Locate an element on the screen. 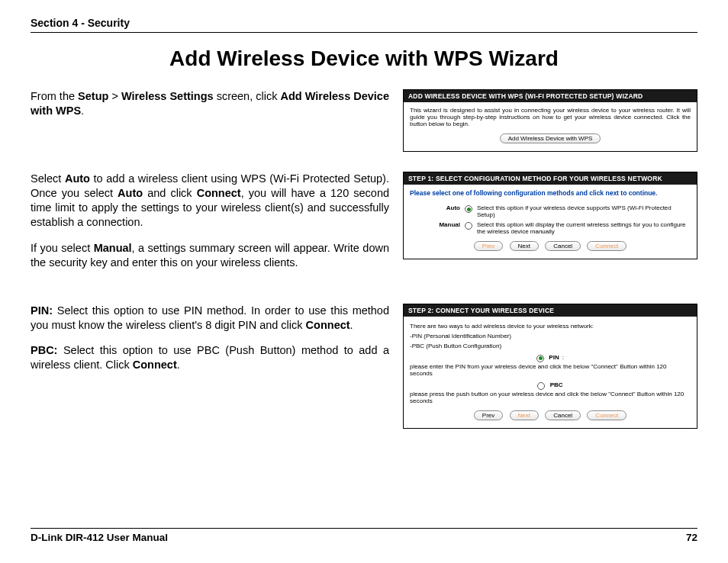  section-header: Section 4 - Security is located at coordinates (364, 23).